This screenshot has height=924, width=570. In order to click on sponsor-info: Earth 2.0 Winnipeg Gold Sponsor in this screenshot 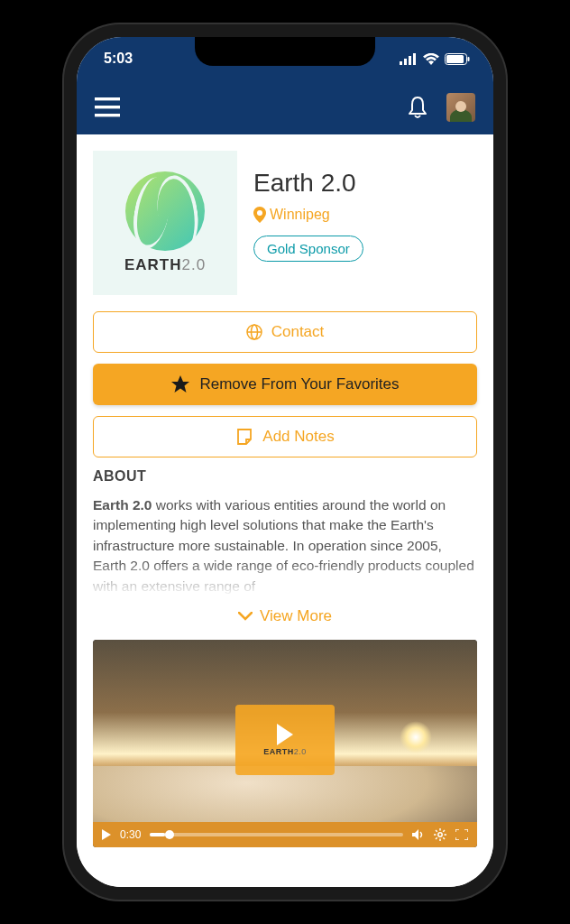, I will do `click(365, 223)`.